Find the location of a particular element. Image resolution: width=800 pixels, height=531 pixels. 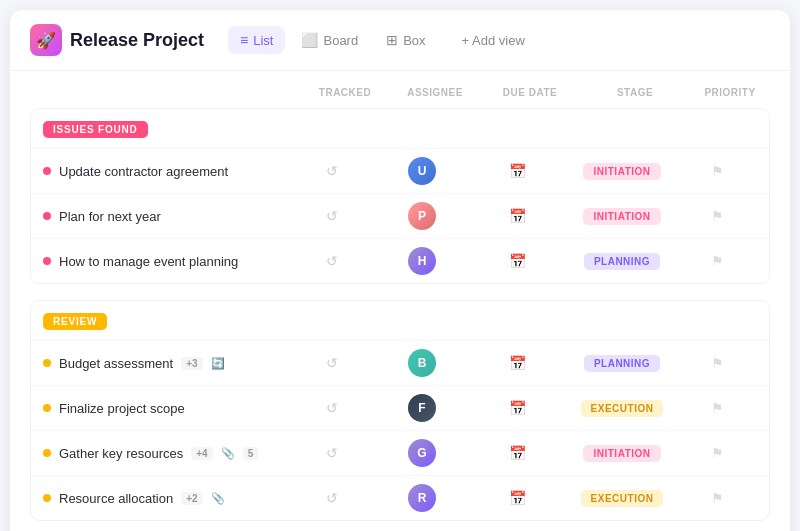

table-row: Update contractor agreement ↺ U 📅 INITIA… is located at coordinates (400, 170).